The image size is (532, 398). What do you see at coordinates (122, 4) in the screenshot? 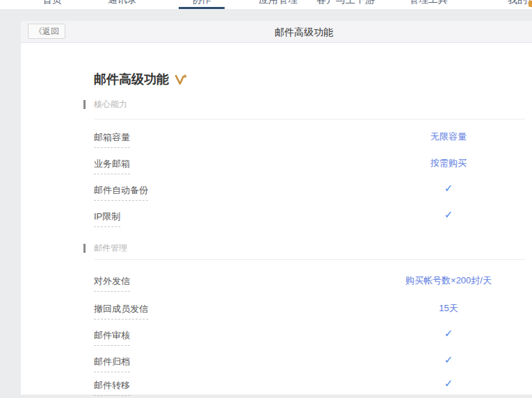
I see `tab-contacts: 通讯录` at bounding box center [122, 4].